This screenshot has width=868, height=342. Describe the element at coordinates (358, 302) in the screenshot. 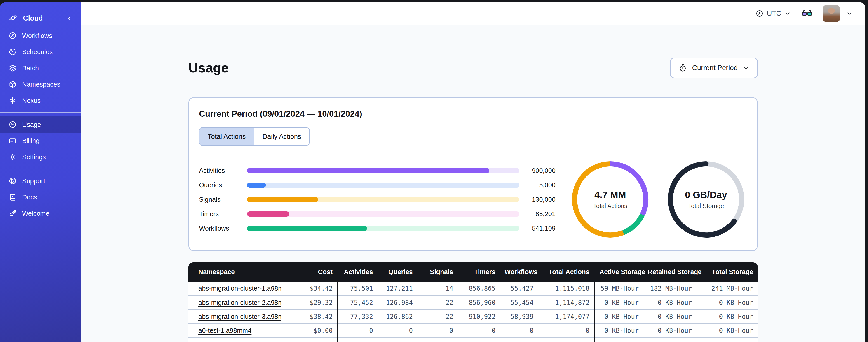

I see `cell-activities: 75,452` at that location.